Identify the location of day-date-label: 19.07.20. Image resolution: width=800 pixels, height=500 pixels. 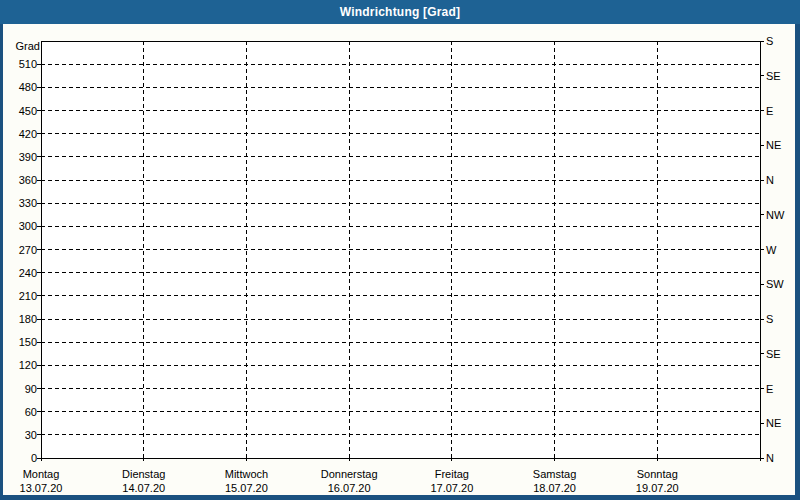
(658, 488).